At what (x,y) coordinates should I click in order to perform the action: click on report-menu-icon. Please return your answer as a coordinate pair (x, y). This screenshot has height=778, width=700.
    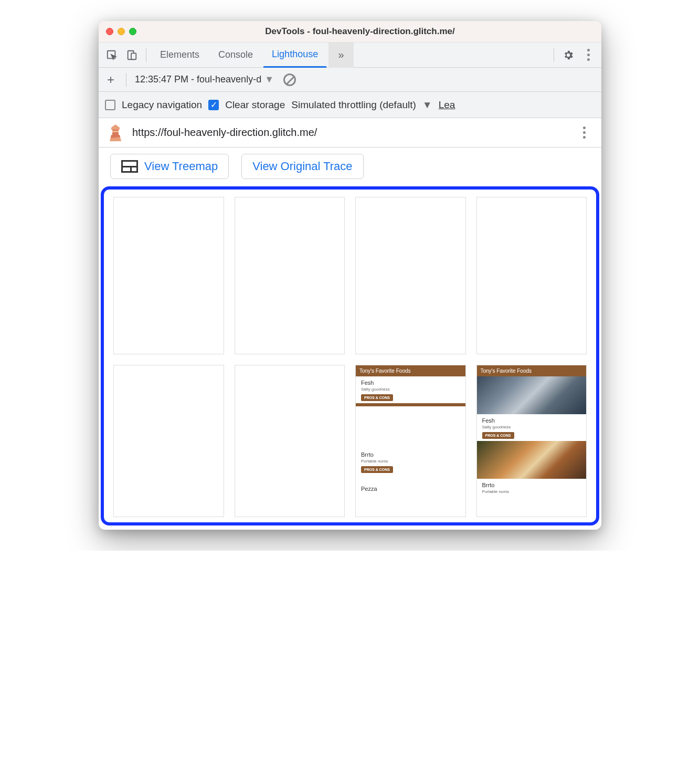
    Looking at the image, I should click on (584, 133).